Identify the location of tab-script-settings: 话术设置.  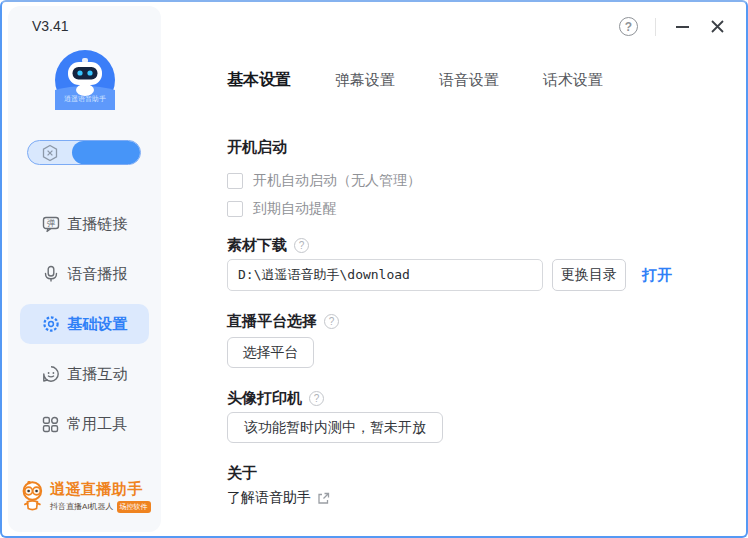
(573, 80).